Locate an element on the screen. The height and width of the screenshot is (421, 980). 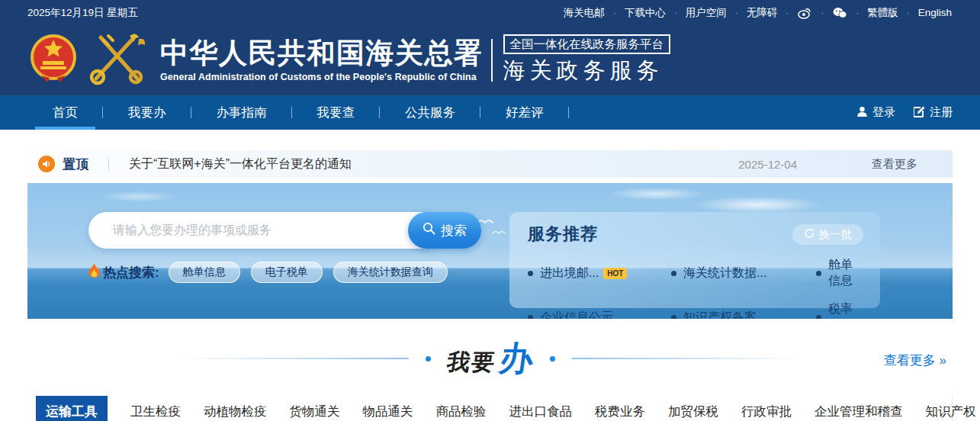
tab-cargo-clearance: 货物通关 is located at coordinates (315, 409).